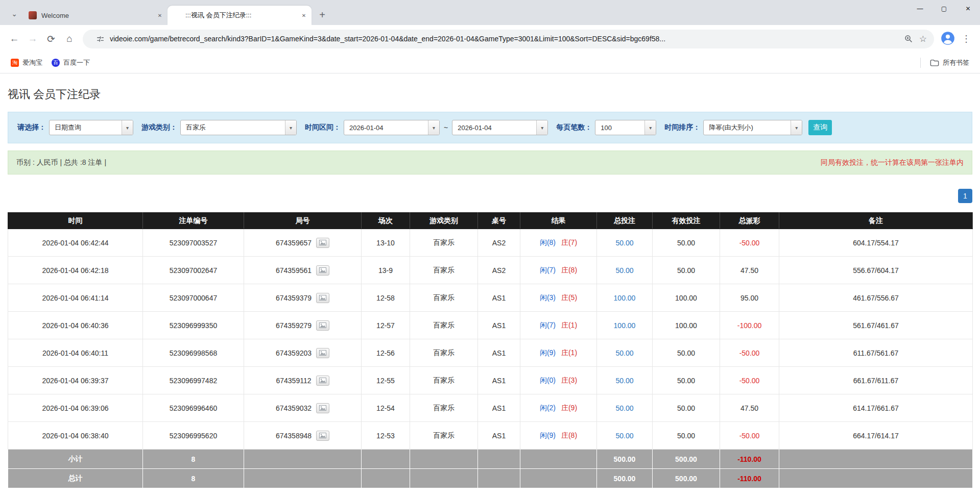 This screenshot has width=980, height=498. Describe the element at coordinates (241, 15) in the screenshot. I see `tab-title: :::视讯 会员下注纪录:::` at that location.